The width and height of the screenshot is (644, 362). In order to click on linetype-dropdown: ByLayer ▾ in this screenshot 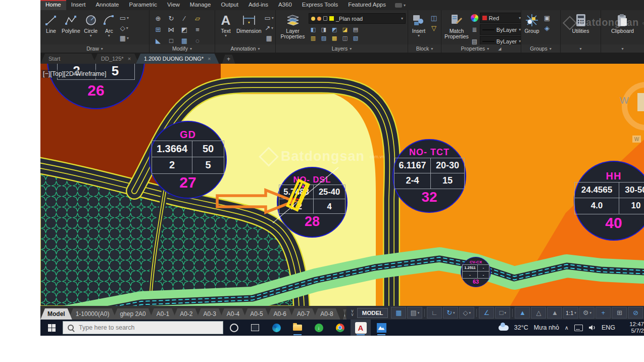, I will do `click(500, 40)`.